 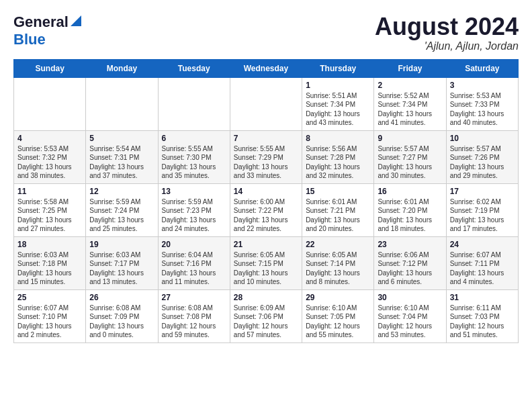 I want to click on table-row: 29Sunrise: 6:10 AM Sunset: 7:05 PM Dayli…, so click(x=339, y=316).